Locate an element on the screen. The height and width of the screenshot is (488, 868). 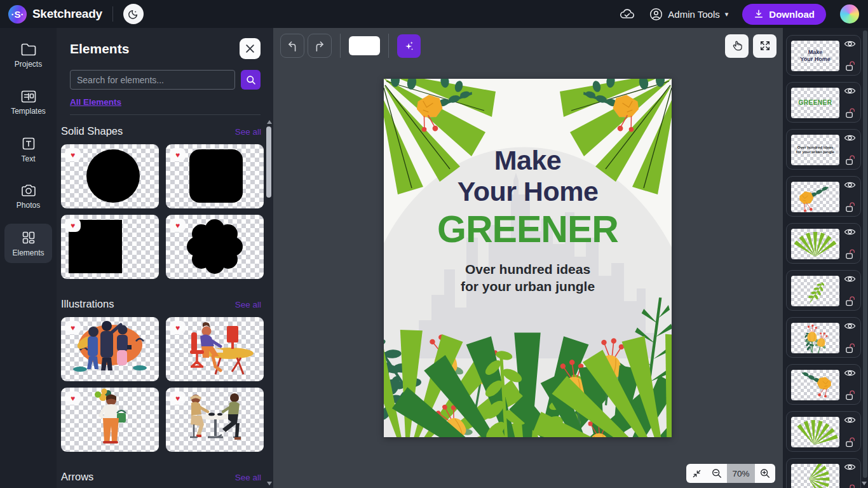
all-elements-link: All Elements is located at coordinates (95, 102).